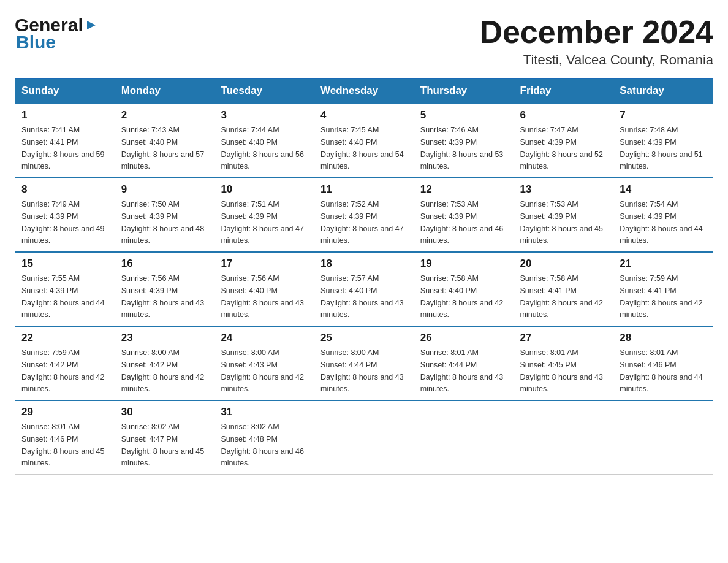  What do you see at coordinates (265, 438) in the screenshot?
I see `calendar-cell: 31 Sunrise: 8:02 AMSunset: 4:48 PMDaylig…` at bounding box center [265, 438].